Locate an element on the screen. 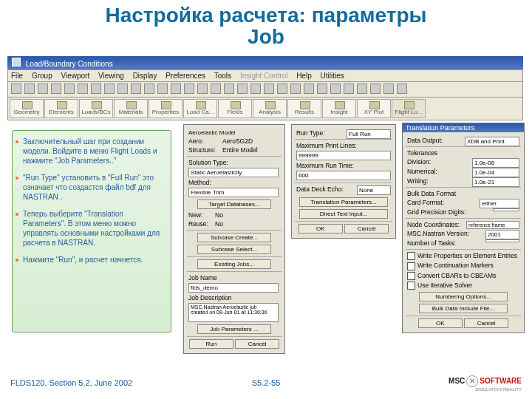 The width and height of the screenshot is (532, 399). menu-viewing: Viewing is located at coordinates (111, 75).